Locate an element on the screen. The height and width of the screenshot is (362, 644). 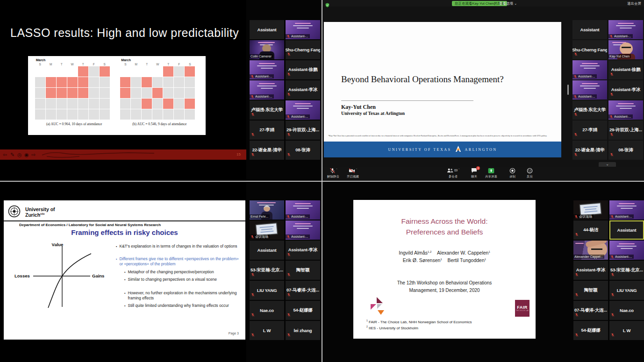
arrow-left-icon: ⇦ is located at coordinates (5, 155).